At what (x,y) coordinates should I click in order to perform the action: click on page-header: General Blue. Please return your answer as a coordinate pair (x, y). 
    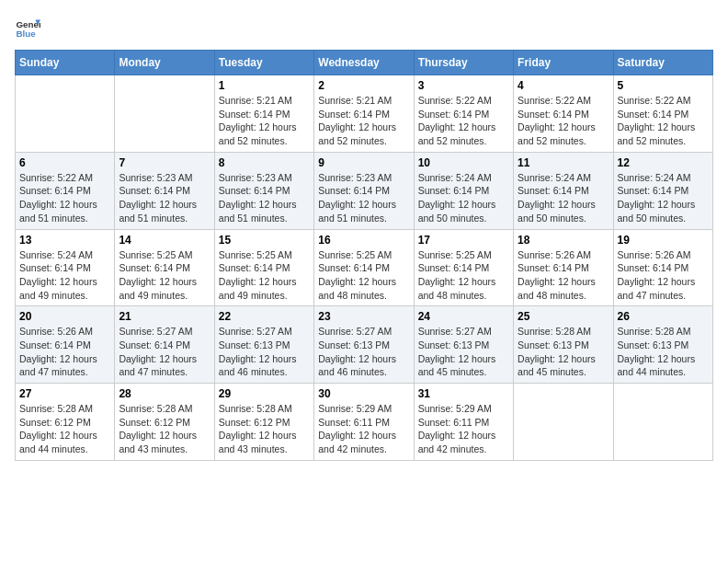
    Looking at the image, I should click on (364, 28).